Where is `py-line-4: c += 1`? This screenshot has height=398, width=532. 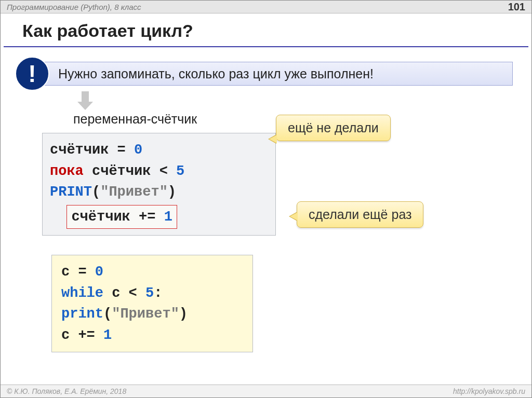
py-line-4: c += 1 is located at coordinates (152, 335).